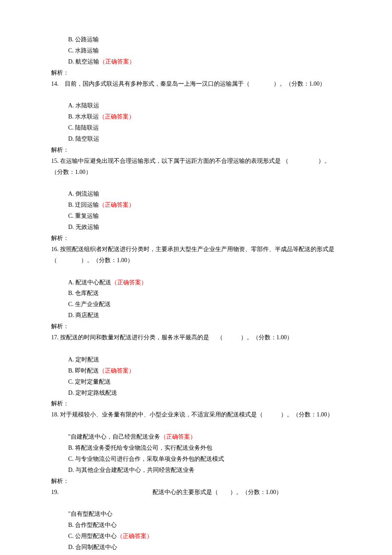  What do you see at coordinates (150, 459) in the screenshot?
I see `option-text: 与专业物流公司进行合作，采取单项业务外包的配送模式` at bounding box center [150, 459].